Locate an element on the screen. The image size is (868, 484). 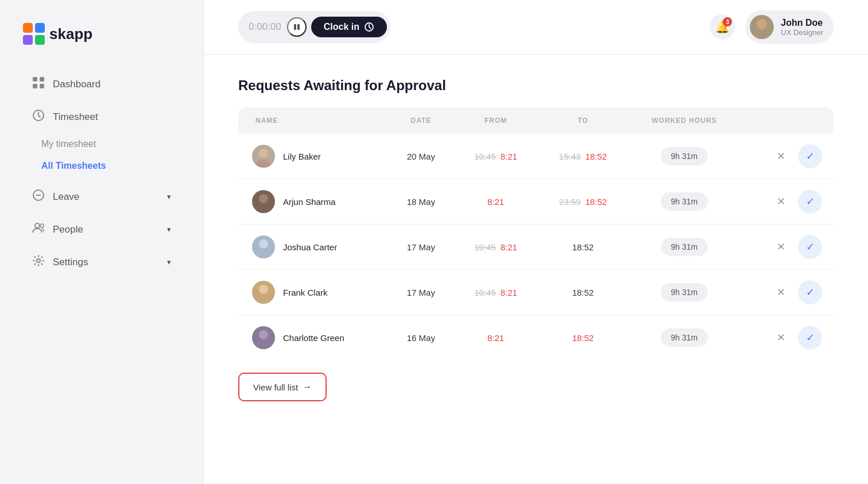
my-timesheet-label: My timesheet is located at coordinates (69, 144).